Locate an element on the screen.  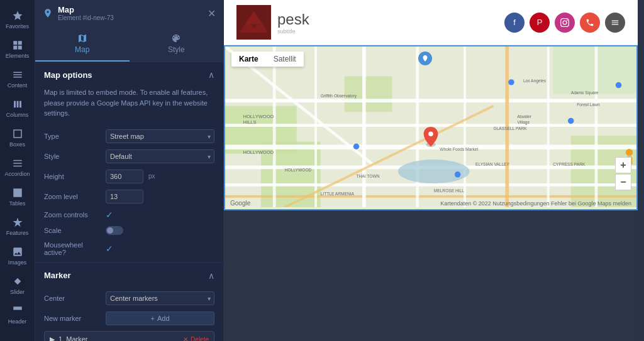
svg-text: THAI TOWN is located at coordinates (369, 176).